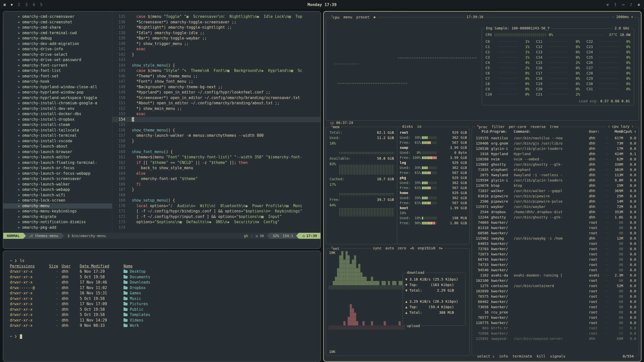  I want to click on power-icon: ◉, so click(639, 5).